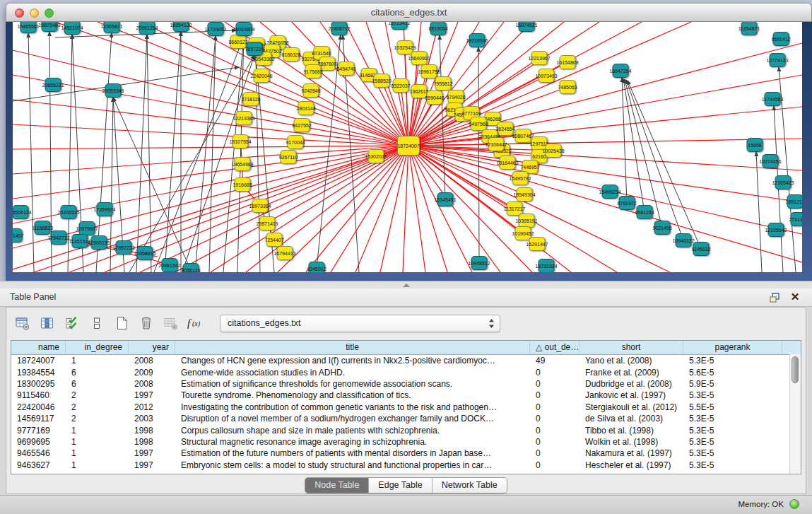  What do you see at coordinates (18, 235) in the screenshot?
I see `network-node: 8911457` at bounding box center [18, 235].